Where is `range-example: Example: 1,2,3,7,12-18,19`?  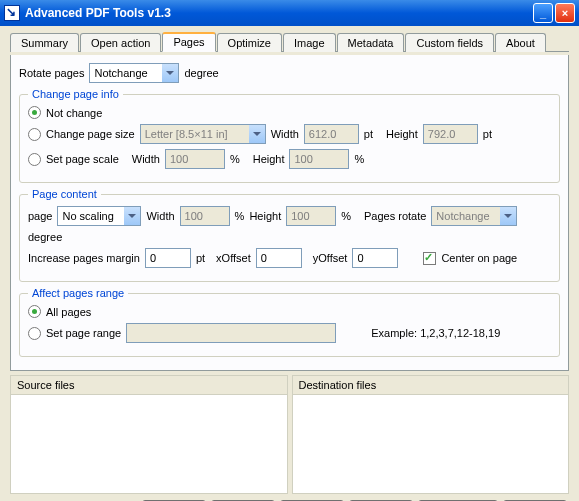
range-example: Example: 1,2,3,7,12-18,19 is located at coordinates (436, 333).